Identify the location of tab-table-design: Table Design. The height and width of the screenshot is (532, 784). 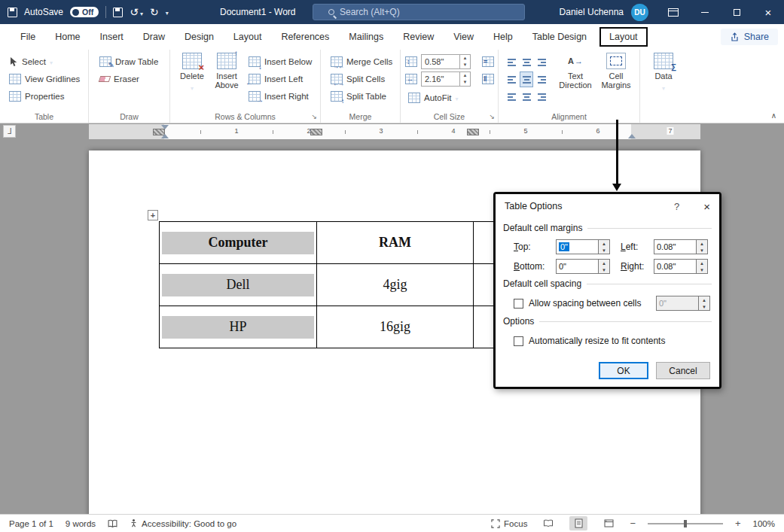
(560, 37).